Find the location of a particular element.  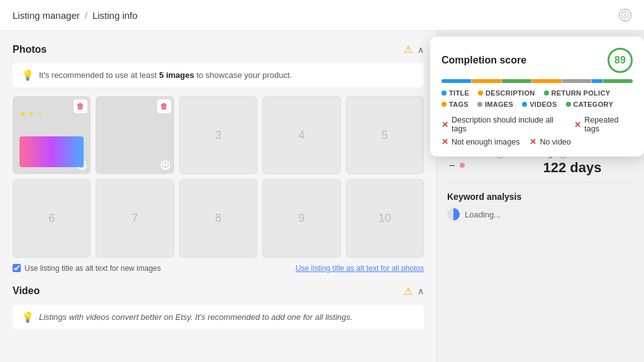

video-title: Video is located at coordinates (26, 291).